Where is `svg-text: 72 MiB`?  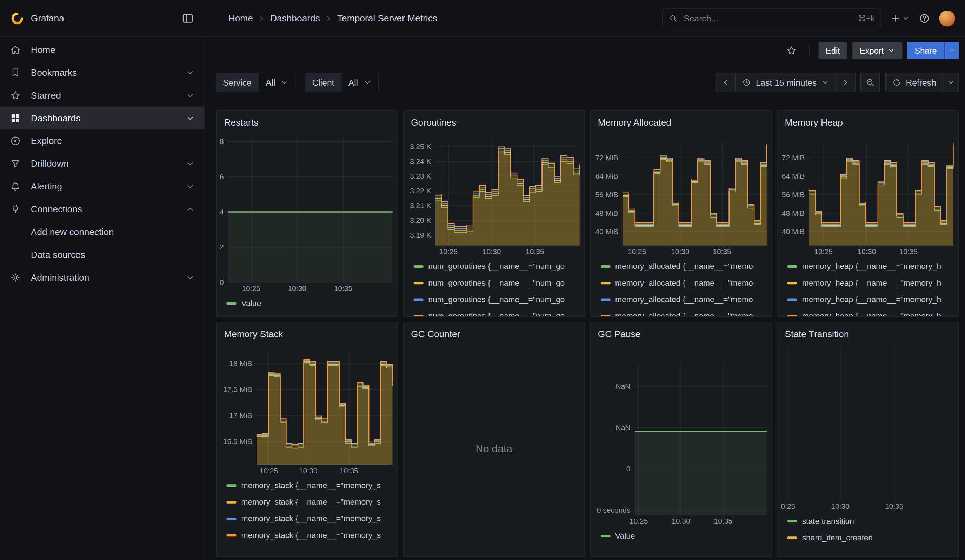 svg-text: 72 MiB is located at coordinates (793, 158).